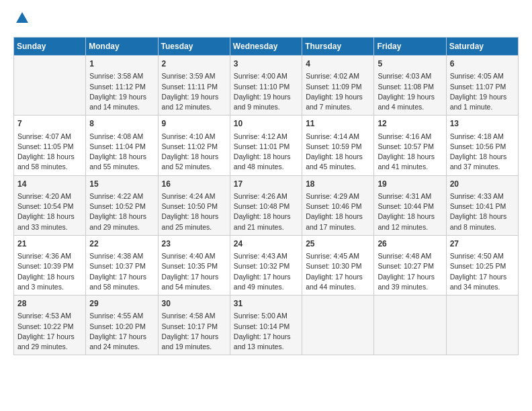  I want to click on day-detail: and 12 minutes., so click(194, 107).